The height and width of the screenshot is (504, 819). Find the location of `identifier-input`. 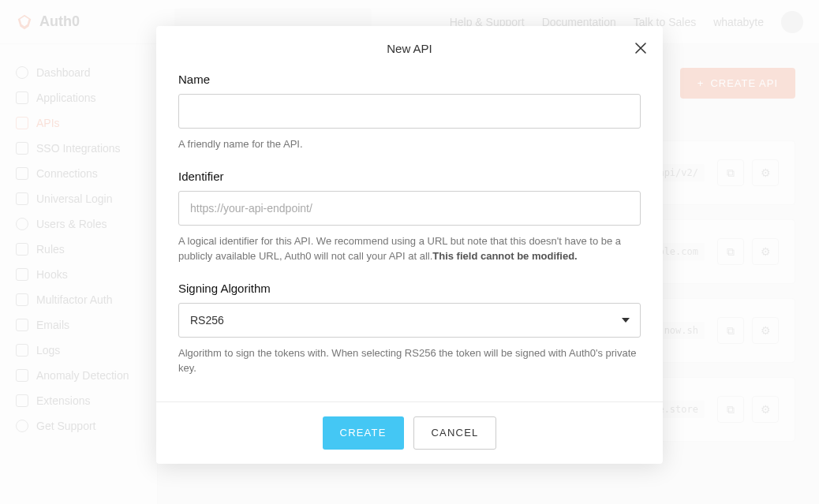

identifier-input is located at coordinates (410, 208).